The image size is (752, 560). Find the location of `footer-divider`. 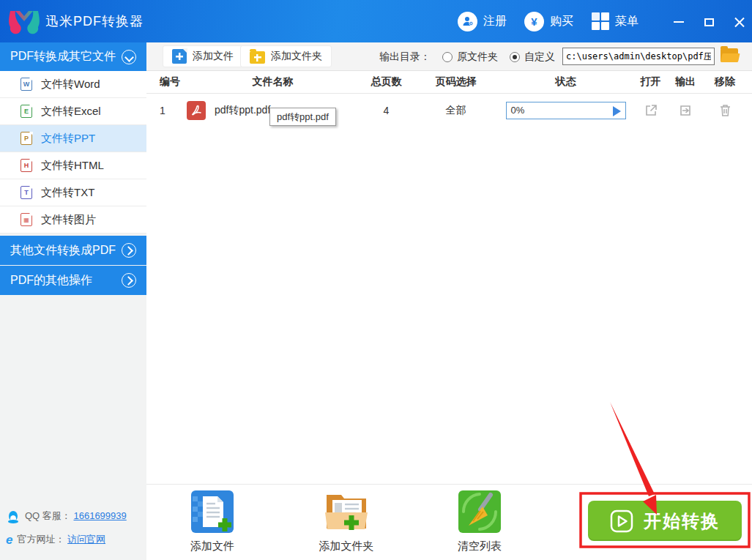

footer-divider is located at coordinates (450, 485).